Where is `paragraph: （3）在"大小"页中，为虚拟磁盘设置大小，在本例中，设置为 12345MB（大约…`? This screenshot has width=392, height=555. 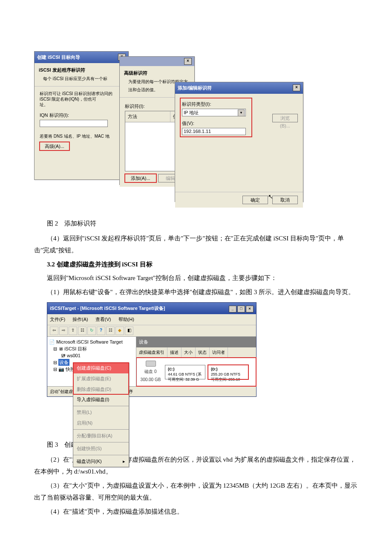 paragraph: （3）在"大小"页中，为虚拟磁盘设置大小，在本例中，设置为 12345MB（大约… is located at coordinates (196, 492).